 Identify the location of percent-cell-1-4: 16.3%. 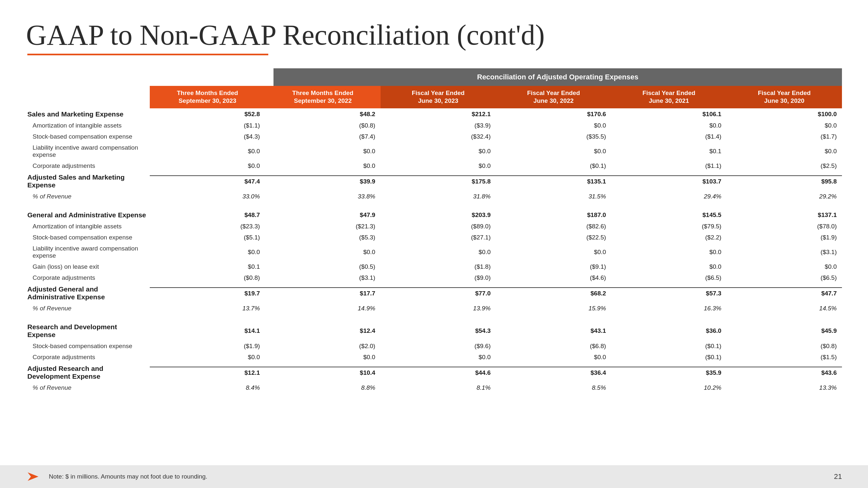
(669, 308).